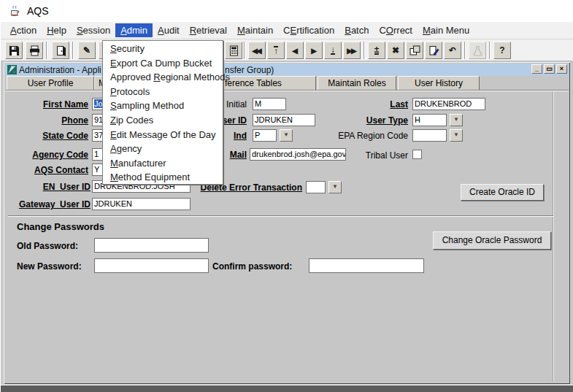  Describe the element at coordinates (163, 112) in the screenshot. I see `admin-dropdown-menu: SecurityExport Ca Dump BucketApproved Re…` at that location.